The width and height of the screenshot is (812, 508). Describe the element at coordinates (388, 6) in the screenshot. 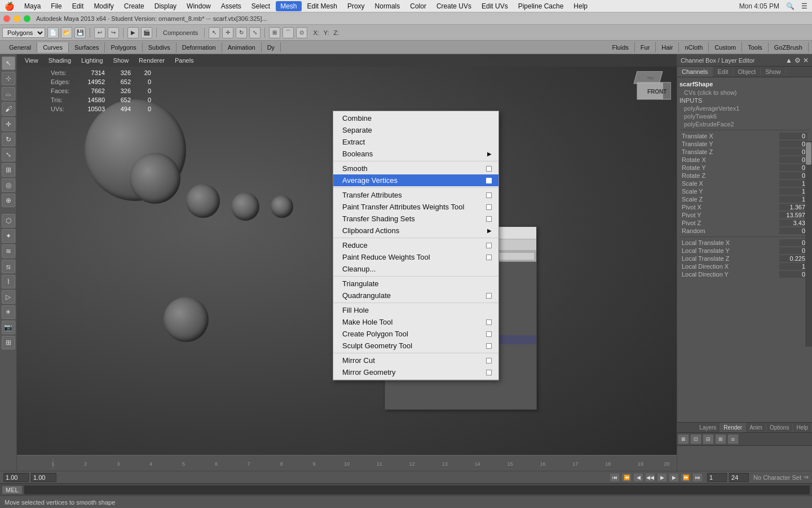

I see `menu-normals: Normals` at that location.